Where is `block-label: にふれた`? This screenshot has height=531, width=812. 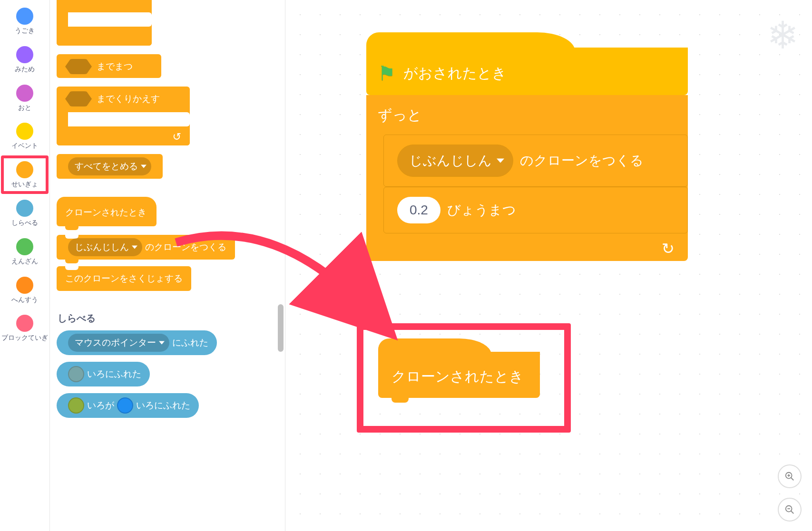 block-label: にふれた is located at coordinates (190, 343).